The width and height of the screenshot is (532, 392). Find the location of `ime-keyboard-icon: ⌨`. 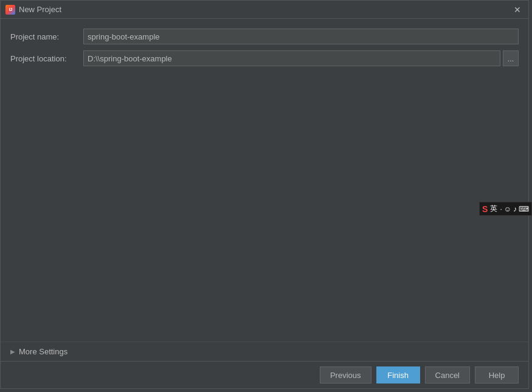

ime-keyboard-icon: ⌨ is located at coordinates (524, 209).